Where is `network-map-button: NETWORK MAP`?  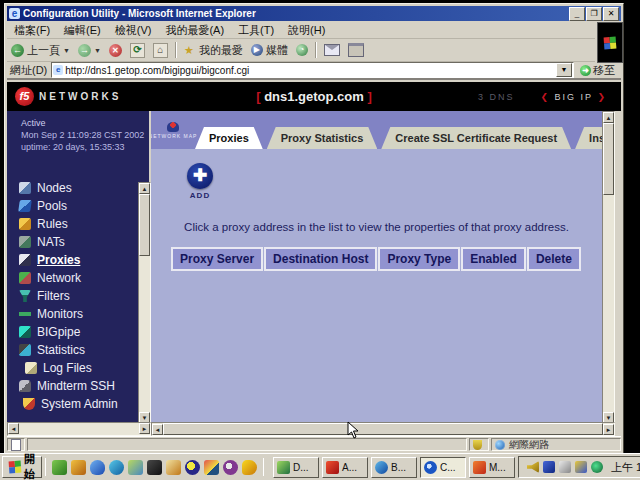 network-map-button: NETWORK MAP is located at coordinates (173, 130).